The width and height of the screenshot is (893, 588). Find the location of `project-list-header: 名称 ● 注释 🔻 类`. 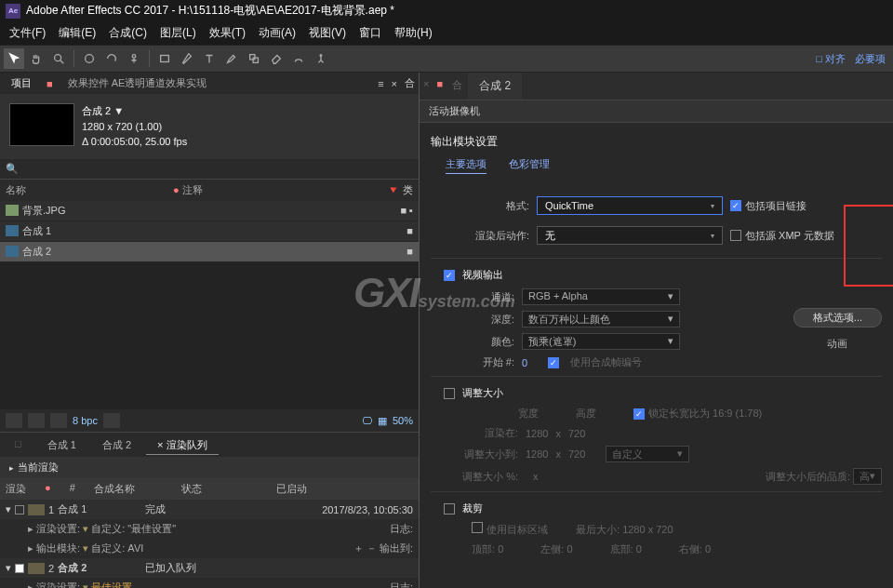

project-list-header: 名称 ● 注释 🔻 类 is located at coordinates (209, 190).